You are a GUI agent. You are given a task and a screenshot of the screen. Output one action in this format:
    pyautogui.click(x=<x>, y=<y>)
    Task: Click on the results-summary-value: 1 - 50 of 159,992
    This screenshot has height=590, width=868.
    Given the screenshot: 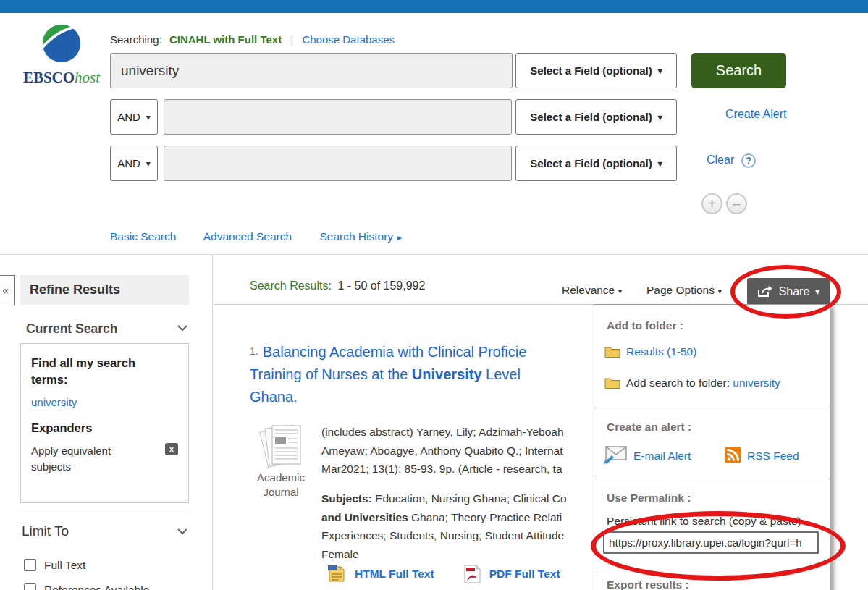 What is the action you would take?
    pyautogui.click(x=381, y=285)
    